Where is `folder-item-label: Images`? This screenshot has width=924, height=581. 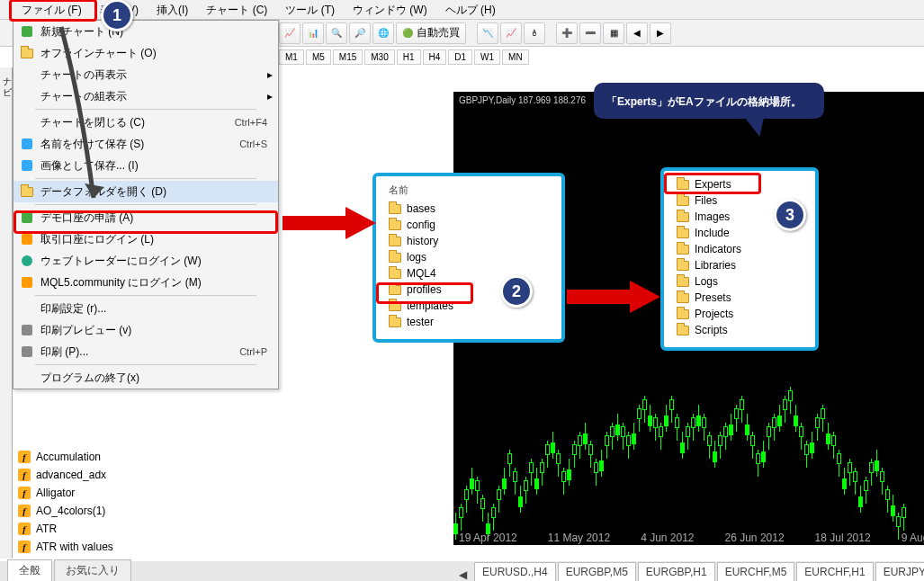 folder-item-label: Images is located at coordinates (713, 217).